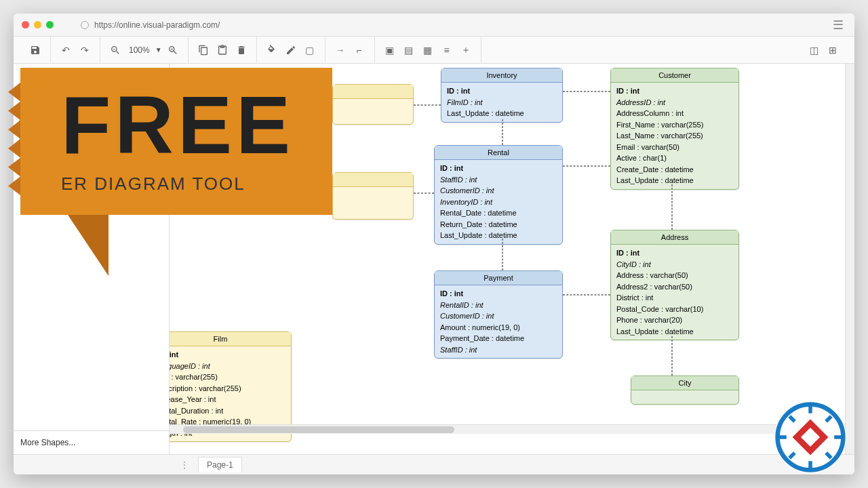 The image size is (868, 488). Describe the element at coordinates (140, 50) in the screenshot. I see `zoom-level: 100%` at that location.